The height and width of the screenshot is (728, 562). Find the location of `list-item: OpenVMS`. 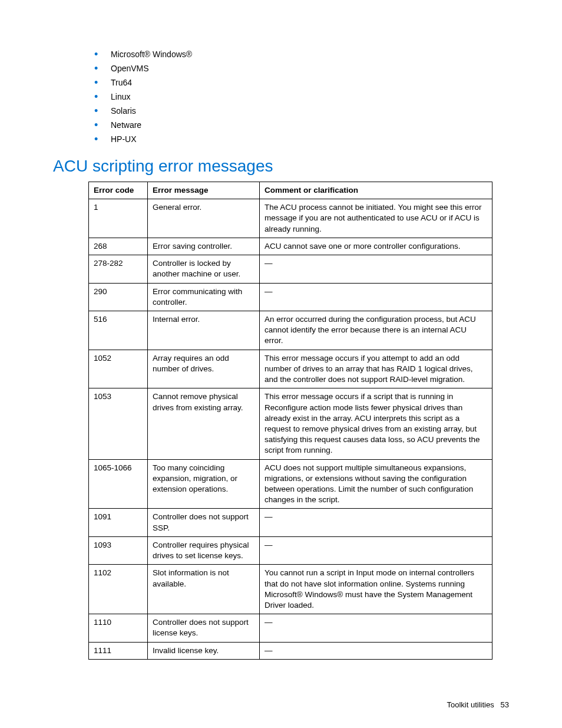

list-item: OpenVMS is located at coordinates (302, 68).